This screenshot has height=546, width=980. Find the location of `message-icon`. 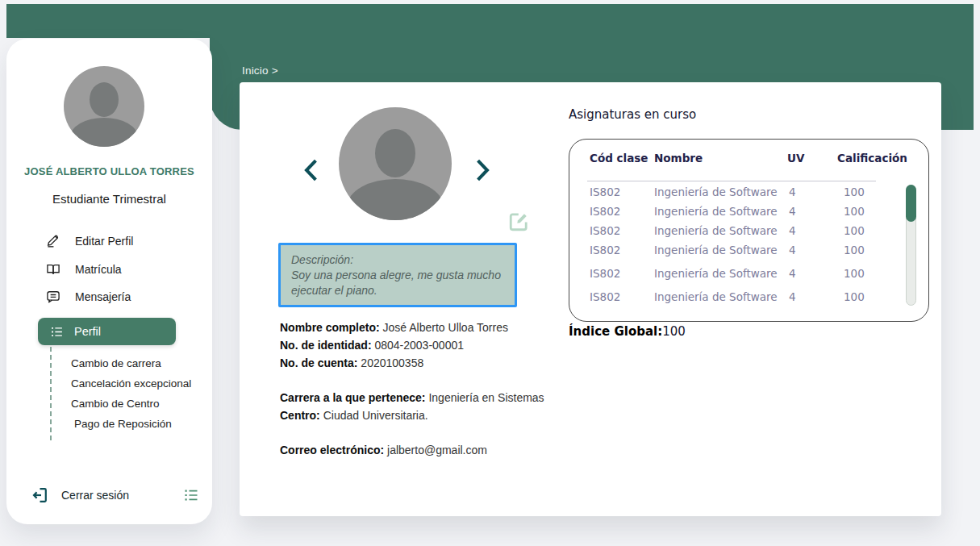

message-icon is located at coordinates (53, 297).